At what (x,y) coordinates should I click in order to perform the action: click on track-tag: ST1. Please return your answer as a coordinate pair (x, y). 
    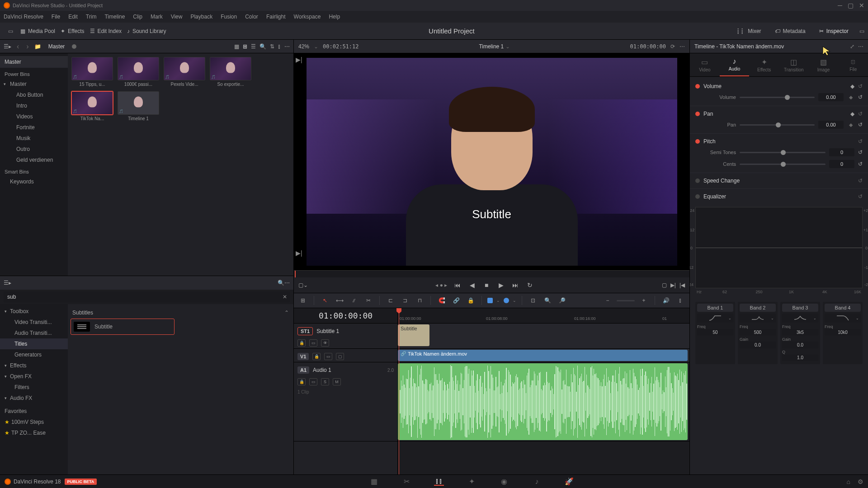
    Looking at the image, I should click on (305, 331).